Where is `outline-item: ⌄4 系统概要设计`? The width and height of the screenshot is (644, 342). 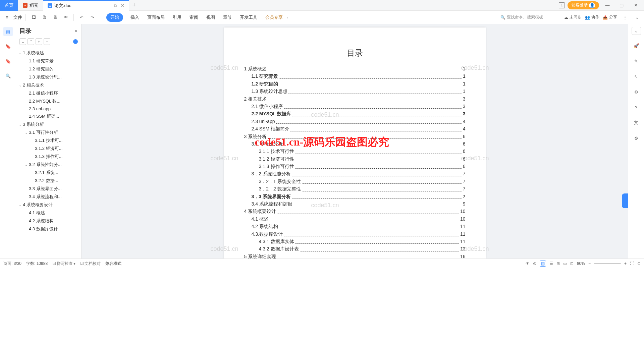
outline-item: ⌄4 系统概要设计 is located at coordinates (49, 205).